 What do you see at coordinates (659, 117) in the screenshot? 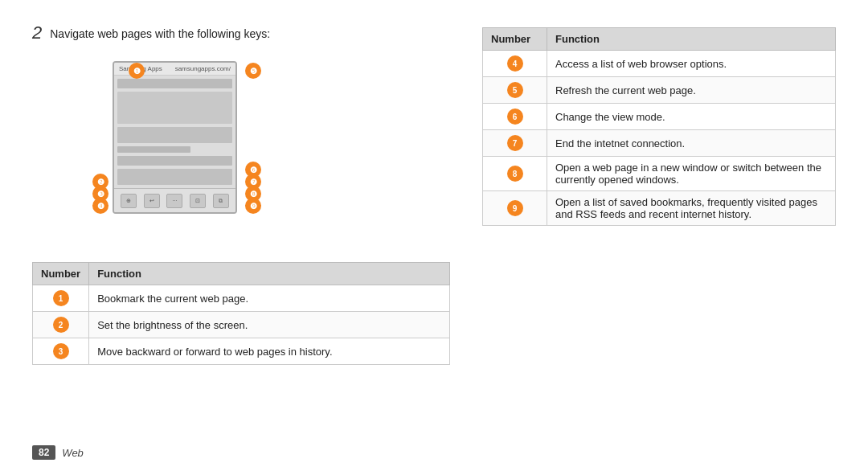
I see `table-row: 6 Change the view mode.` at bounding box center [659, 117].